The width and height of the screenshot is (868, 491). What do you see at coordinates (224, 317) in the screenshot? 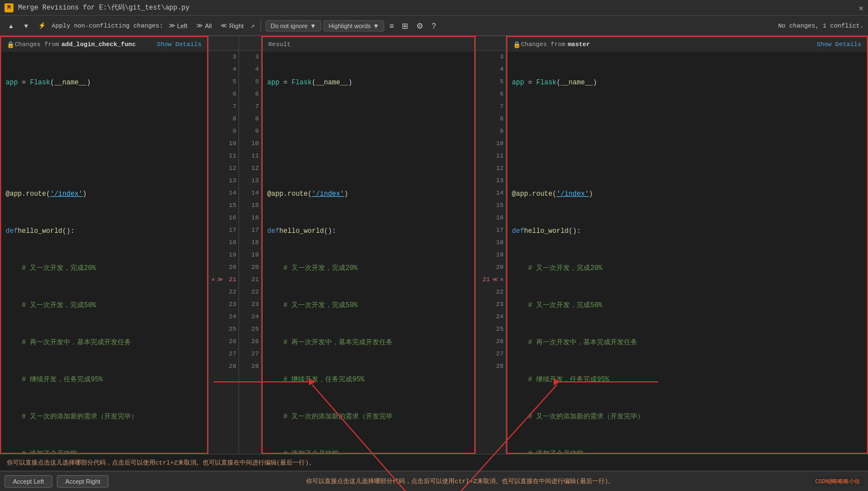
I see `gutter-24: 24` at bounding box center [224, 317].